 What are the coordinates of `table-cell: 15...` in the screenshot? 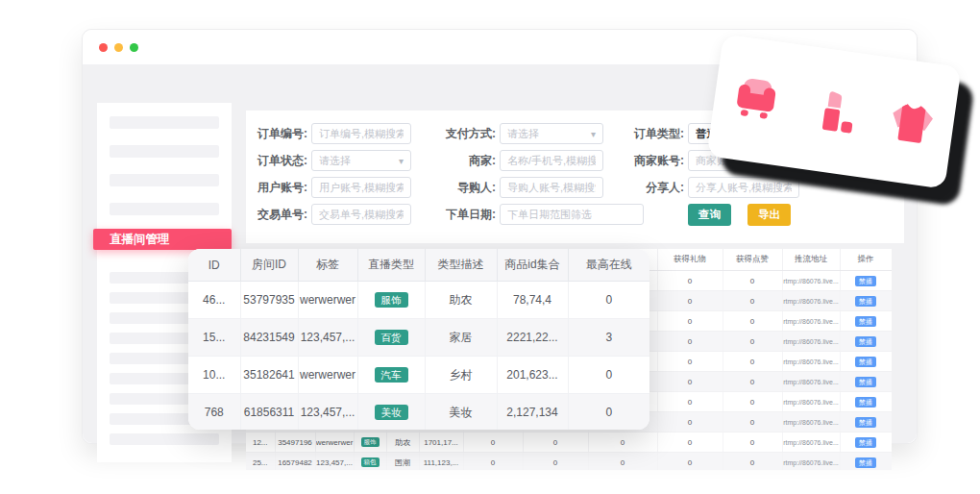 It's located at (214, 338).